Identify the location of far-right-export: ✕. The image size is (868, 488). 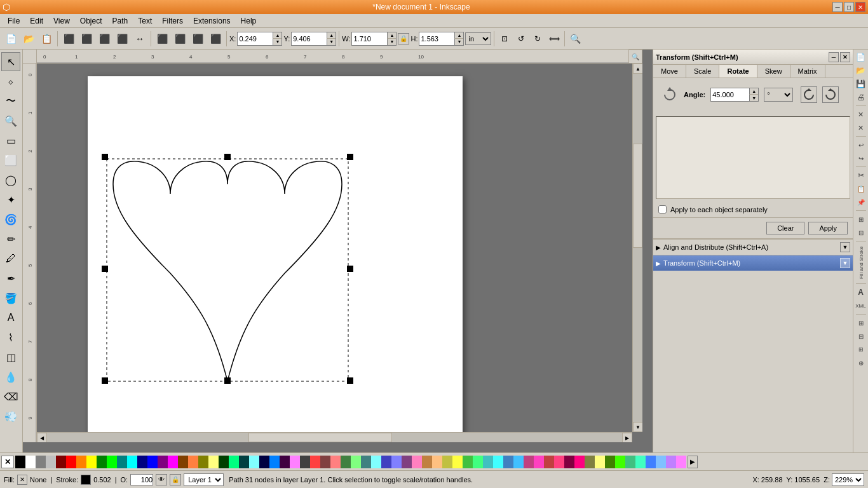
(861, 128).